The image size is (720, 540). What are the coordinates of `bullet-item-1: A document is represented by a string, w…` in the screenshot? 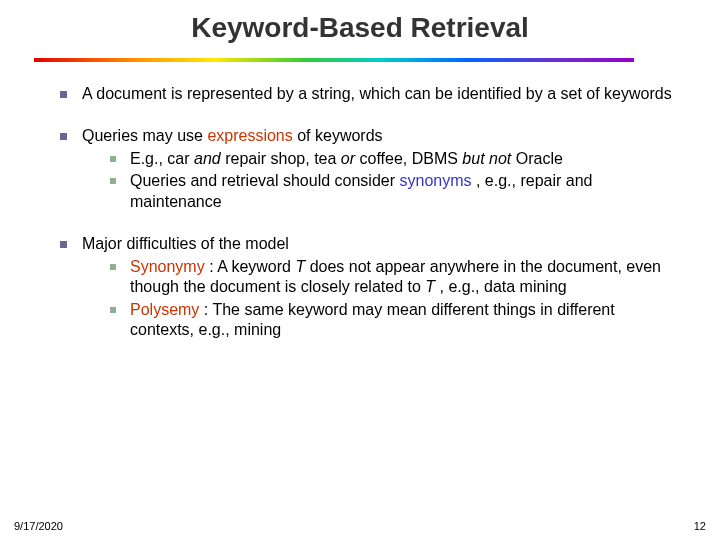 It's located at (368, 94).